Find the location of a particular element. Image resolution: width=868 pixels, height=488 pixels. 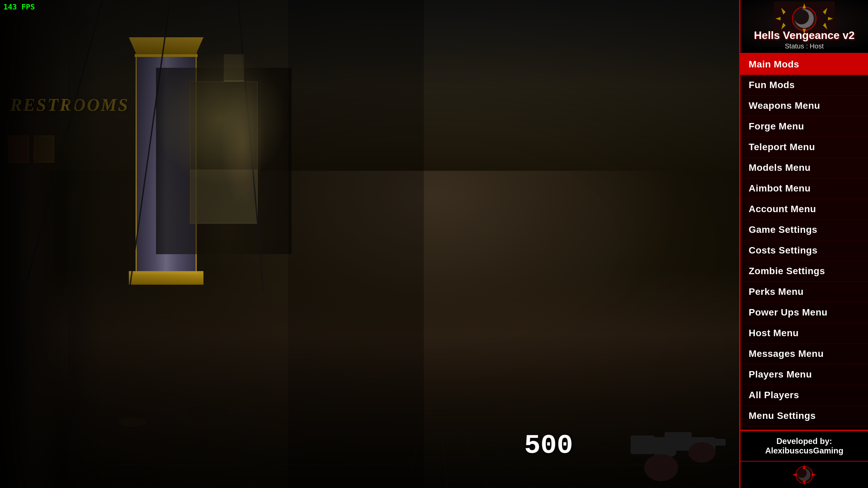

menu-item-all-players: All Players is located at coordinates (804, 395).